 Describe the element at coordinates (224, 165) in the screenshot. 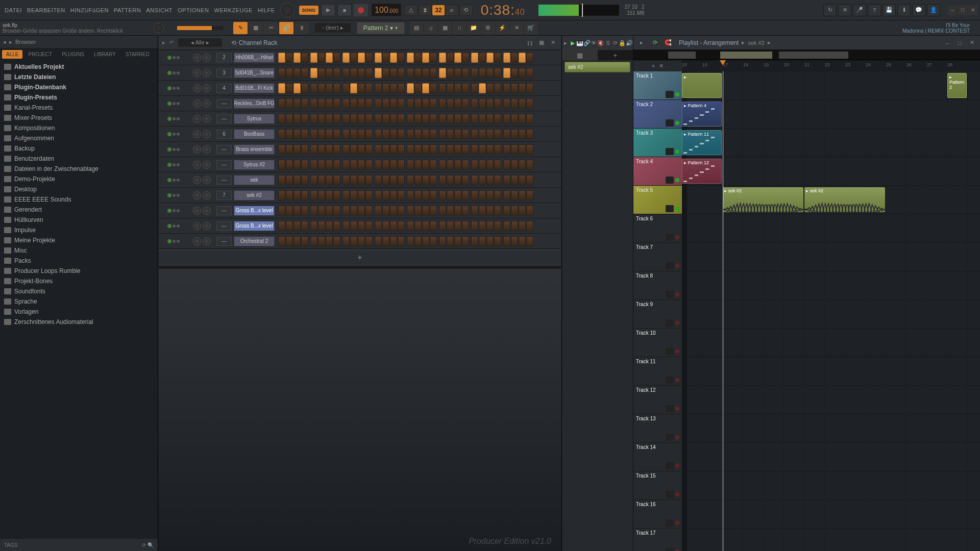

I see `channel-mixer-slot: ---` at that location.